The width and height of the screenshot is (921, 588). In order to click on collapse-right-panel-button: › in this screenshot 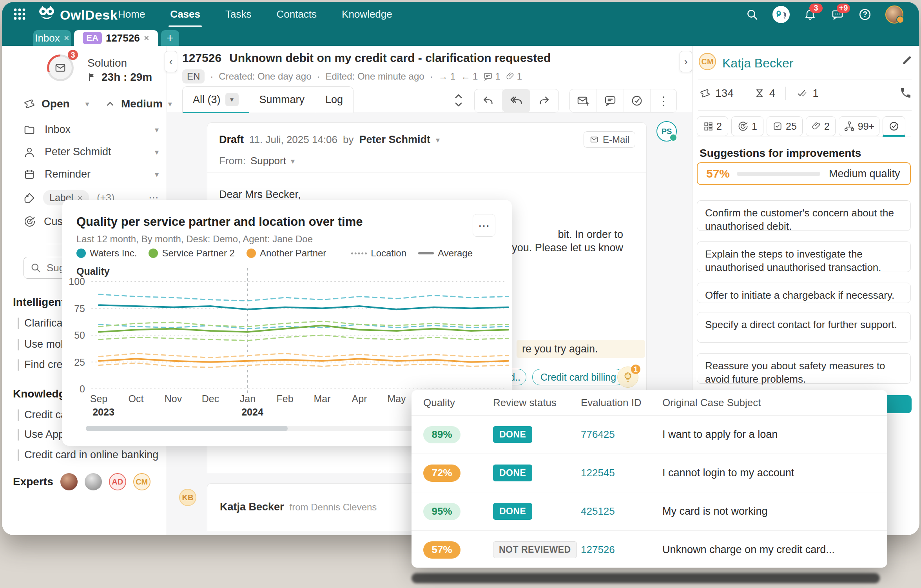, I will do `click(686, 62)`.